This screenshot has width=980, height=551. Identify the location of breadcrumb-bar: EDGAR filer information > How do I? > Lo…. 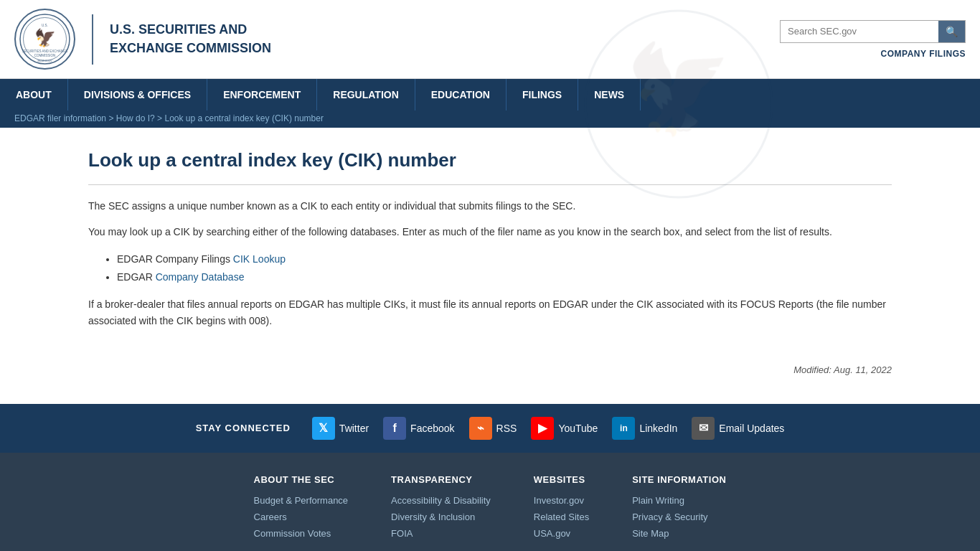
(490, 119).